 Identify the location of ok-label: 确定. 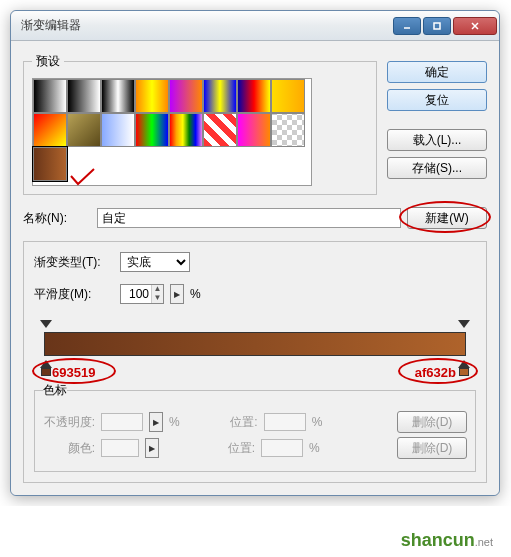
(437, 72).